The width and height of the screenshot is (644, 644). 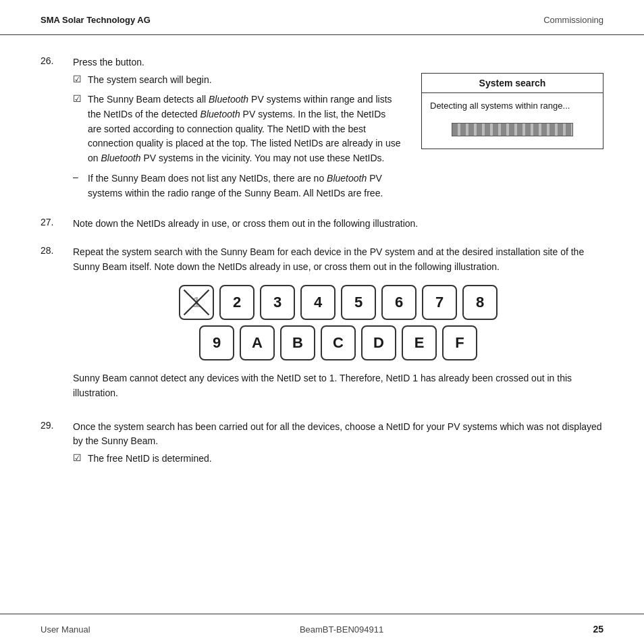 I want to click on step-27-text: Note down the NetIDs already in use, or …, so click(x=338, y=224).